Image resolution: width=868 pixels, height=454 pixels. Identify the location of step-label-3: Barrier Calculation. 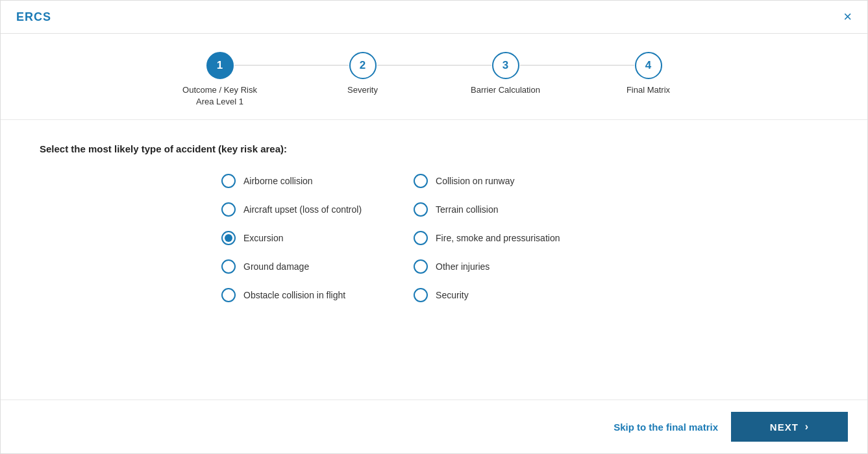
(505, 90).